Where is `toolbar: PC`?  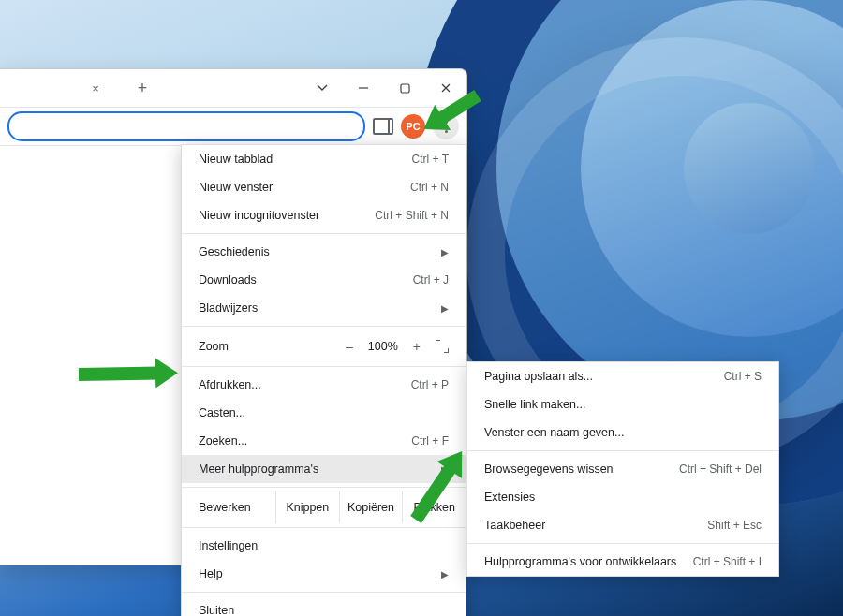 toolbar: PC is located at coordinates (233, 127).